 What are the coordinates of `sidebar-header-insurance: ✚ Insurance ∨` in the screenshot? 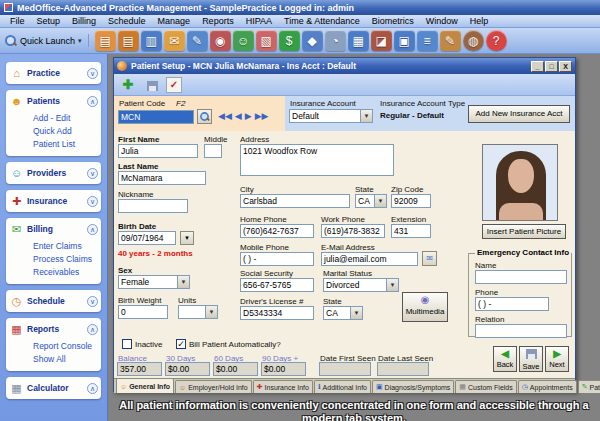 It's located at (54, 201).